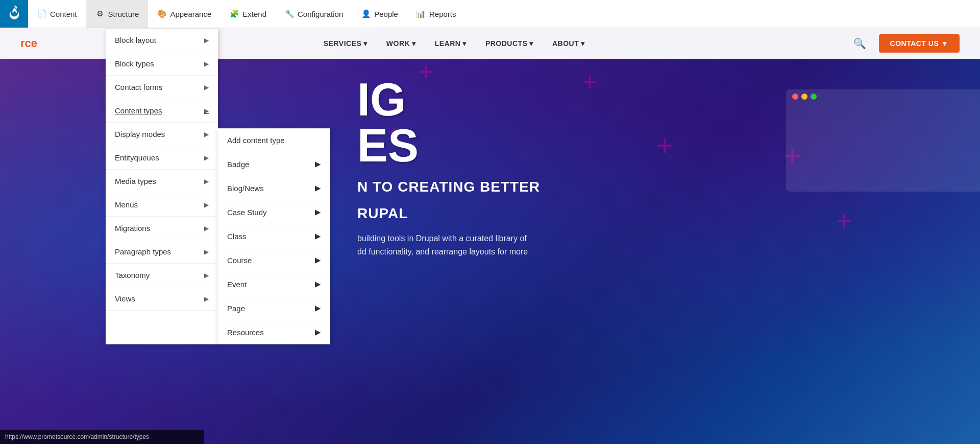 The width and height of the screenshot is (980, 444). What do you see at coordinates (509, 43) in the screenshot?
I see `site-nav-products: PRODUCTS ▾` at bounding box center [509, 43].